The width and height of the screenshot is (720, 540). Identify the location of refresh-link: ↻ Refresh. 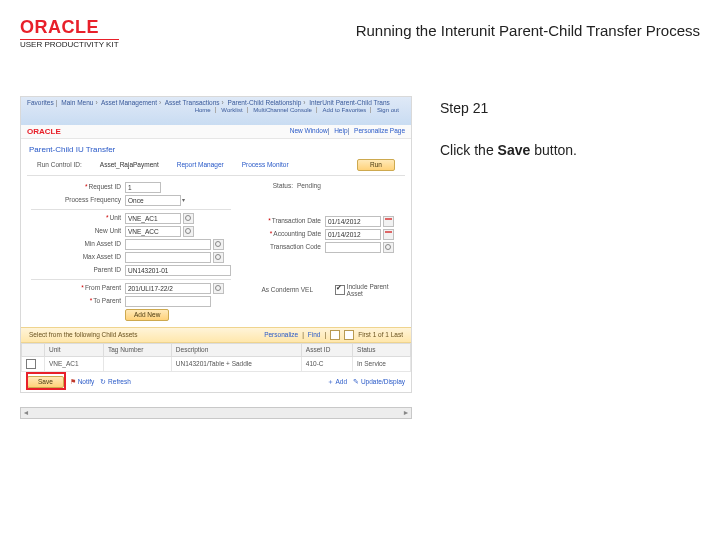
(116, 382).